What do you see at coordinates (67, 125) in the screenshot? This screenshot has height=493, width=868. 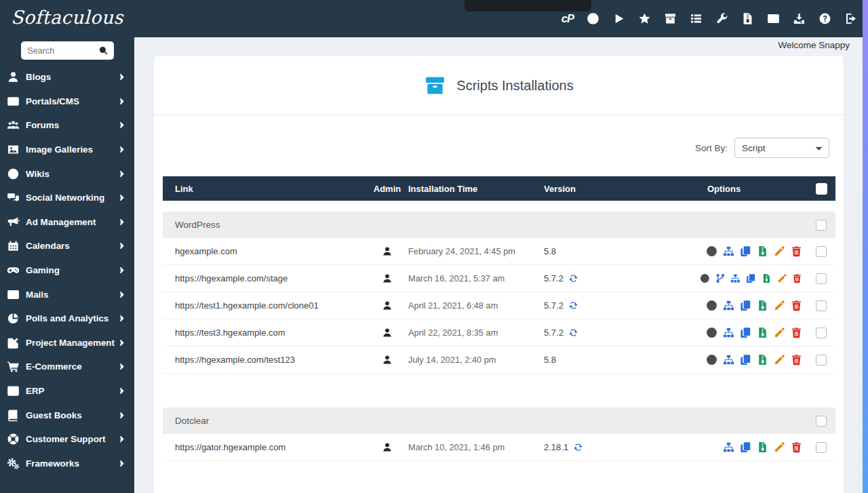 I see `sidebar-item-forums: Forums` at bounding box center [67, 125].